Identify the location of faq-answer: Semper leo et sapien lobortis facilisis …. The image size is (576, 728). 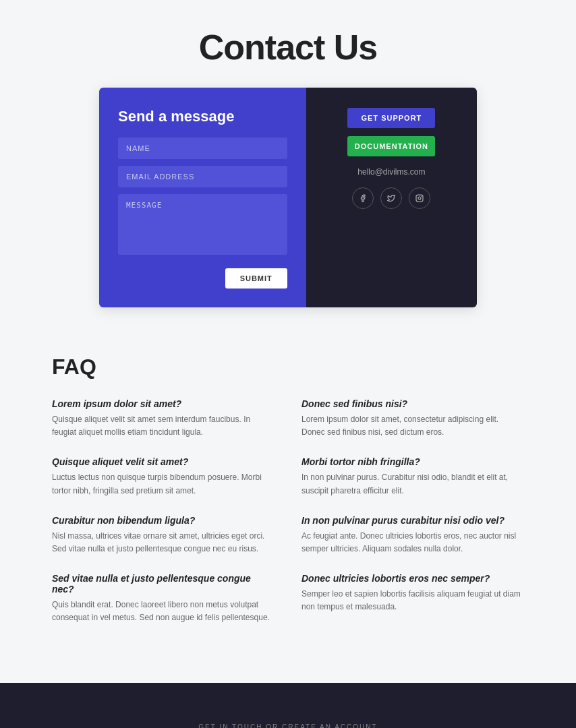
(413, 601).